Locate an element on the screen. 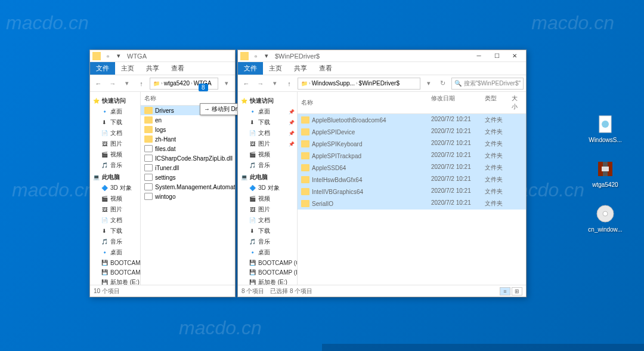  details-view-button: ≡ is located at coordinates (505, 291).